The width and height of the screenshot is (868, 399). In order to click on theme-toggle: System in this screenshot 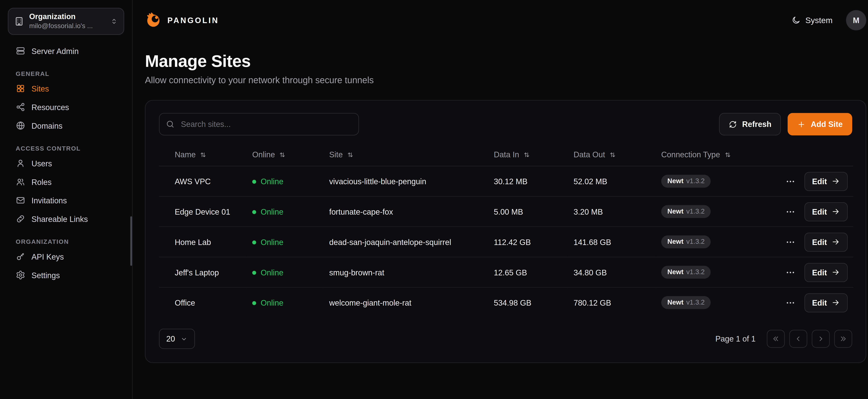, I will do `click(812, 20)`.